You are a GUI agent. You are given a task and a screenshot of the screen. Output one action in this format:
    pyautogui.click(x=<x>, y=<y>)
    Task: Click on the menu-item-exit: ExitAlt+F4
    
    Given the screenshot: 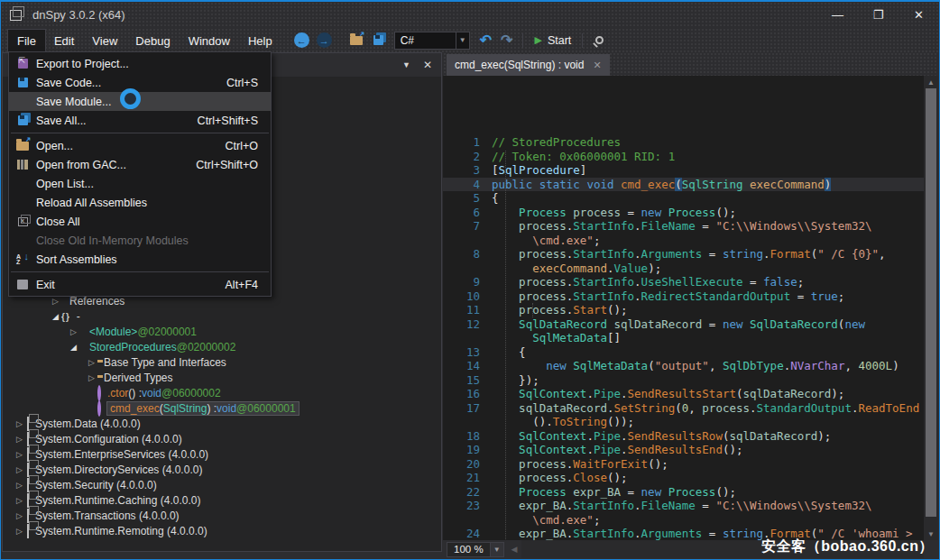 What is the action you would take?
    pyautogui.click(x=140, y=285)
    